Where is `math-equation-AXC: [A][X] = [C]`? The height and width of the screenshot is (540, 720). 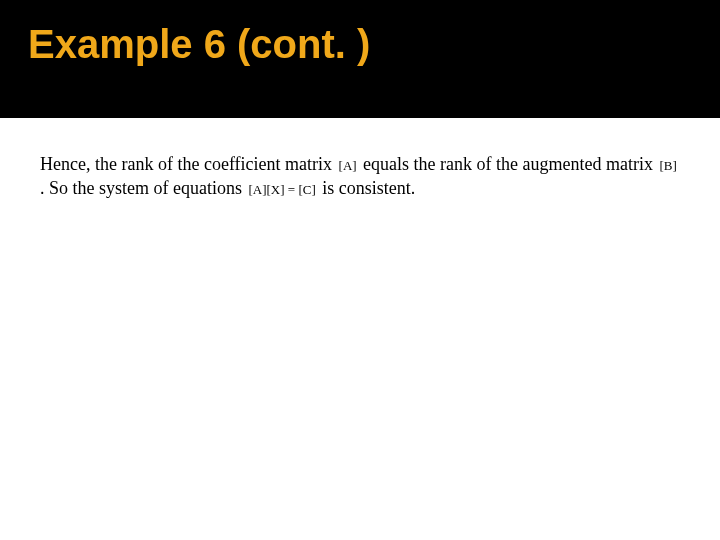 math-equation-AXC: [A][X] = [C] is located at coordinates (282, 190).